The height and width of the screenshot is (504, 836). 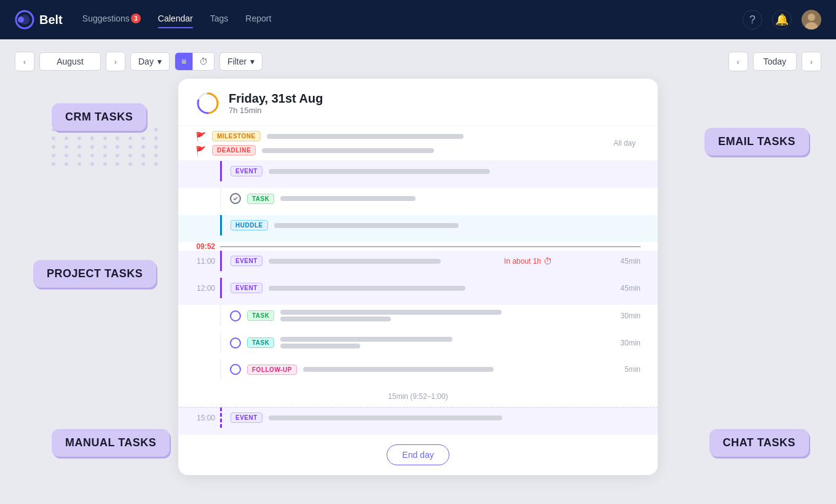 I want to click on all-day-items: 🚩 MILESTONE 🚩 DEADLINE, so click(x=401, y=143).